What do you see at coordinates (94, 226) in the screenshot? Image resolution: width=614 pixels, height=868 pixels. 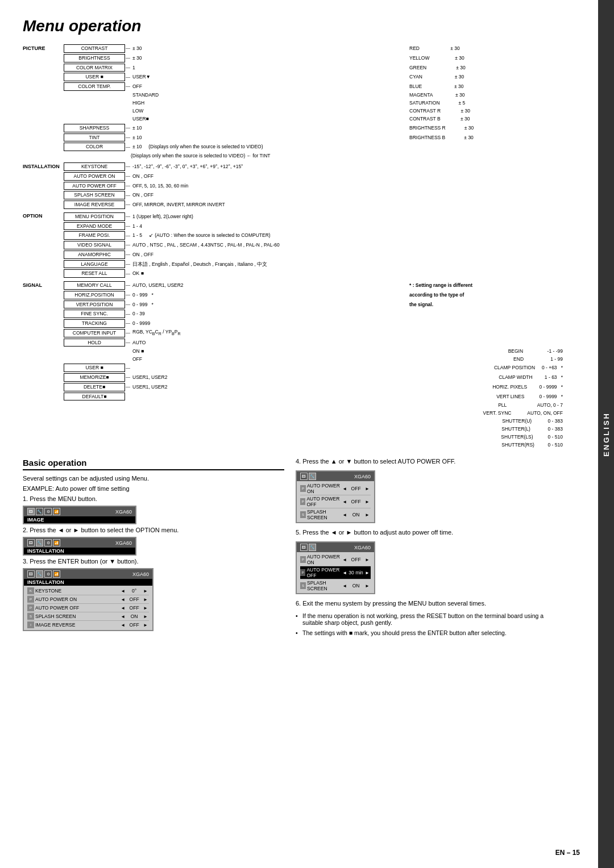 I see `item-expandmode: EXPAND MODE` at bounding box center [94, 226].